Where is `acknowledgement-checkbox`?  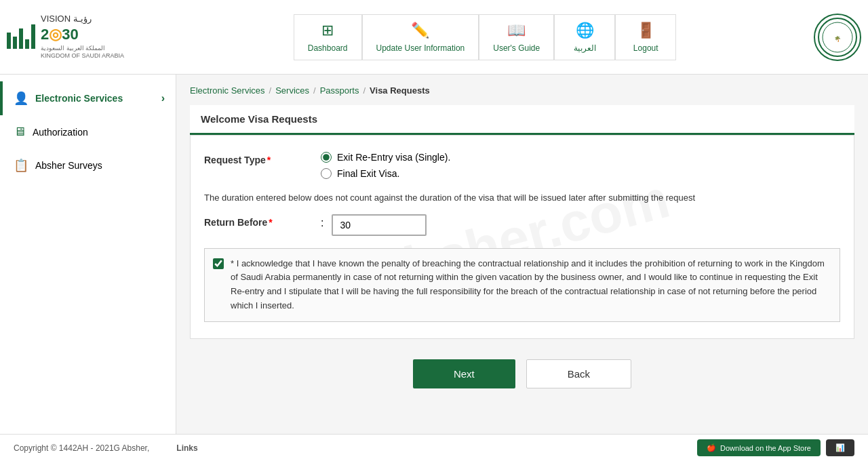 acknowledgement-checkbox is located at coordinates (218, 264).